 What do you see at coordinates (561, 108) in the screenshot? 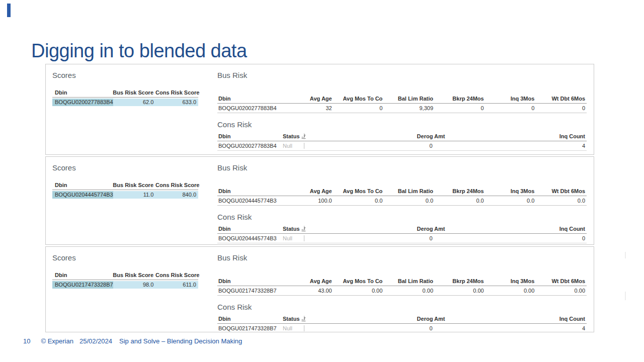
I see `wt-dbt-6mos-value: 0` at bounding box center [561, 108].